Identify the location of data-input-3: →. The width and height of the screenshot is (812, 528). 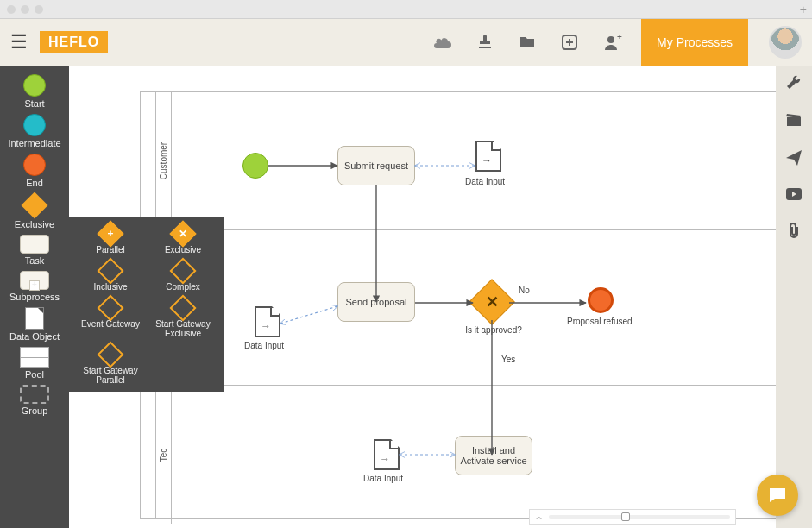
(387, 455).